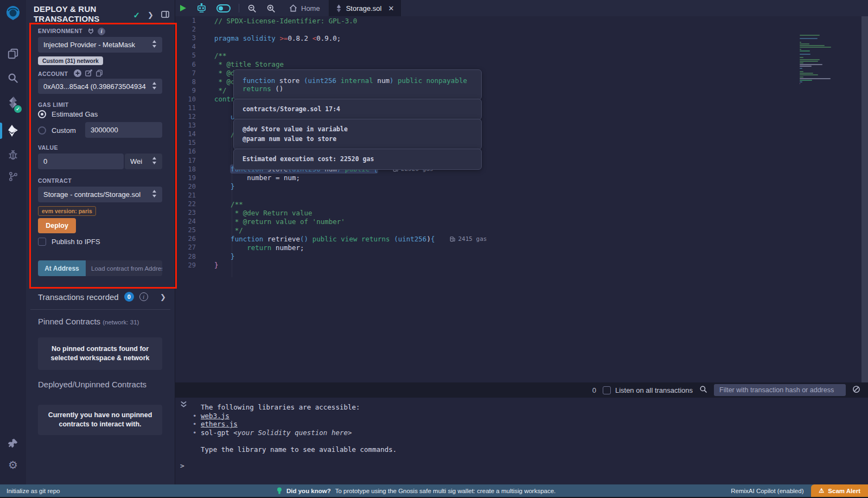 The width and height of the screenshot is (868, 498). Describe the element at coordinates (521, 21) in the screenshot. I see `code-line: 1// SPDX-License-Identifier: GPL-3.0` at that location.